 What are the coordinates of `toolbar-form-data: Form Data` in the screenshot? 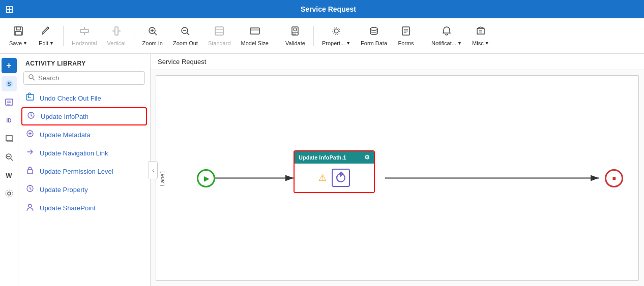 It's located at (374, 36).